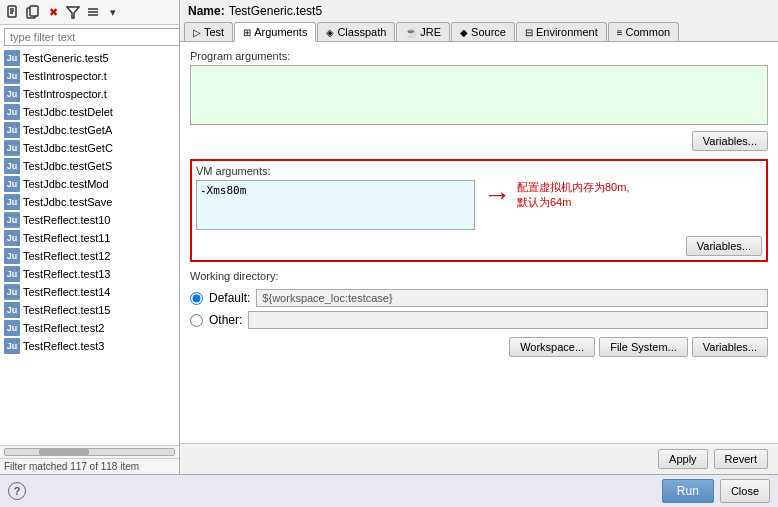 This screenshot has height=507, width=778. What do you see at coordinates (479, 171) in the screenshot?
I see `vm-args-label: VM arguments:` at bounding box center [479, 171].